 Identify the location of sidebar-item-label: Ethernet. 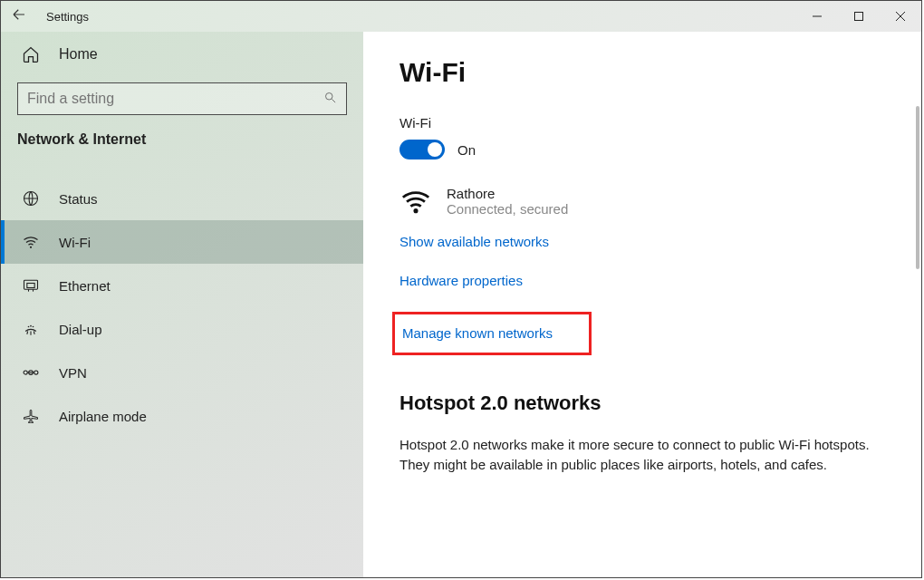
(85, 286).